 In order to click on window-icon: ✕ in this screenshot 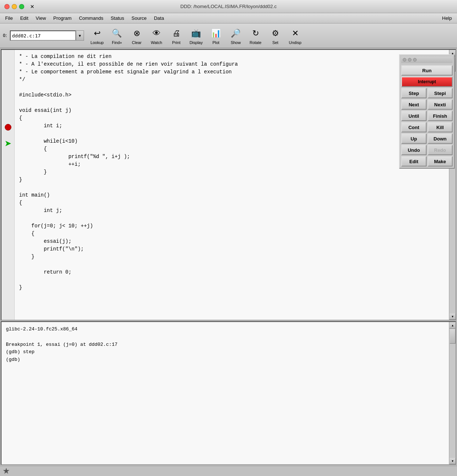, I will do `click(32, 7)`.